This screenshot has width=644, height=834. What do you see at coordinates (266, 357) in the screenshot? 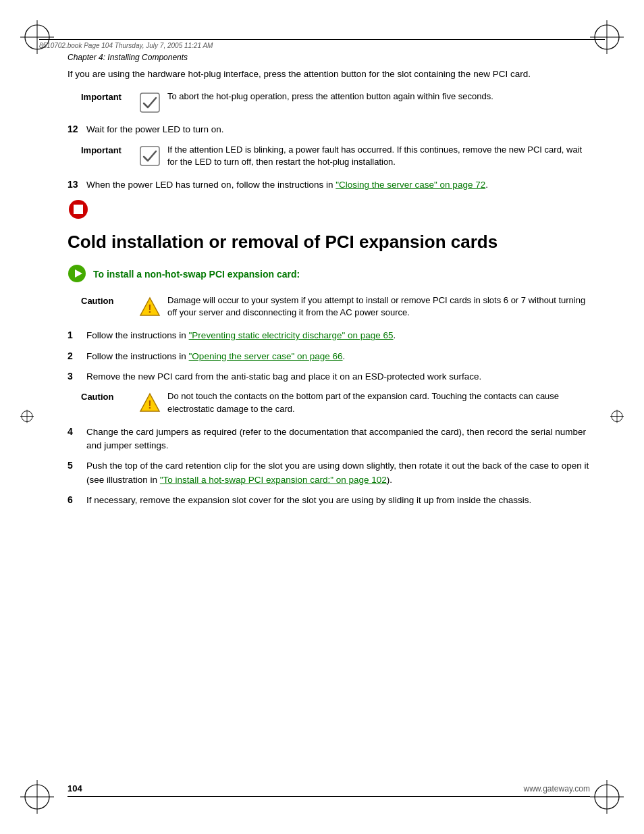
I see `step-2-link: "Opening the server case" on page 66` at bounding box center [266, 357].